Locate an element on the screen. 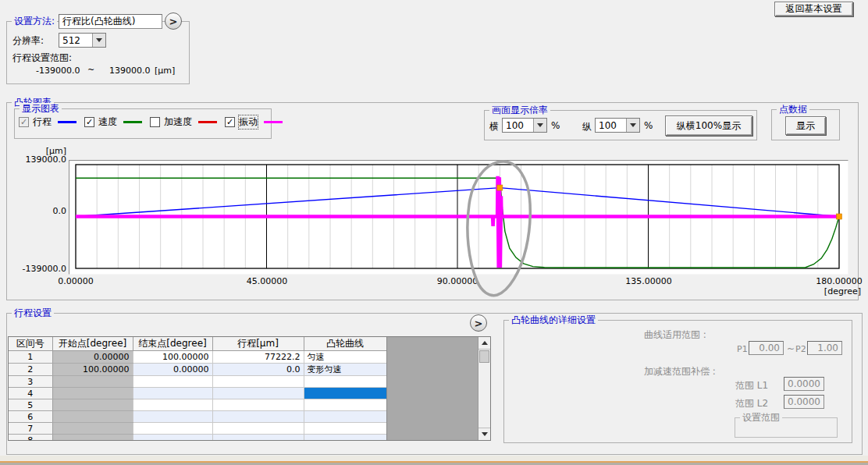 This screenshot has width=868, height=465. row-number-cell: 4 is located at coordinates (30, 393).